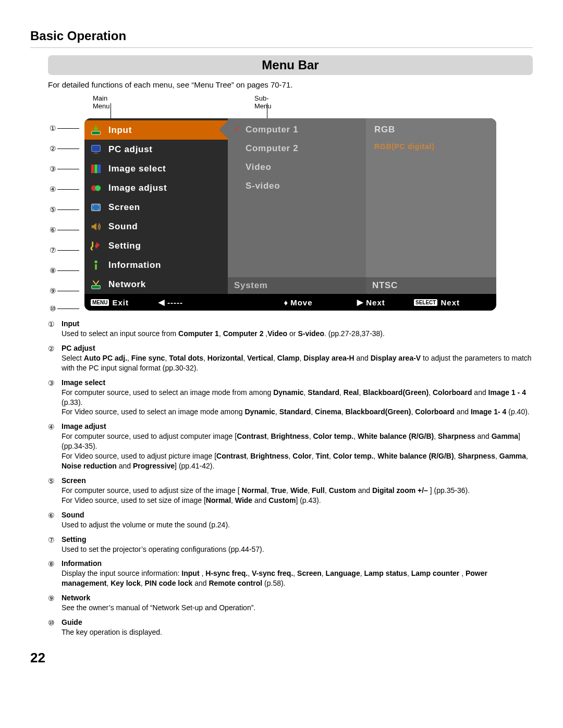  Describe the element at coordinates (425, 302) in the screenshot. I see `nav-badge-select: SELECT` at that location.